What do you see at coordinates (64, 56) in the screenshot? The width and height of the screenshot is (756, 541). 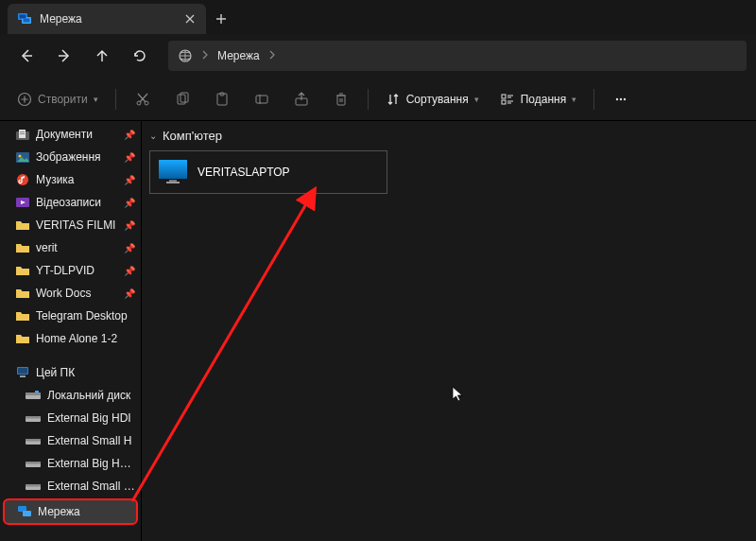 I see `forward-button` at bounding box center [64, 56].